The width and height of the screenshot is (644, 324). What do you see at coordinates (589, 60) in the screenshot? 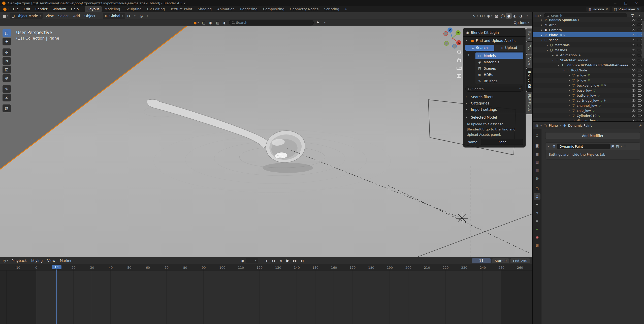
I see `outliner-row: ▾ + Sketchfab_model` at bounding box center [589, 60].